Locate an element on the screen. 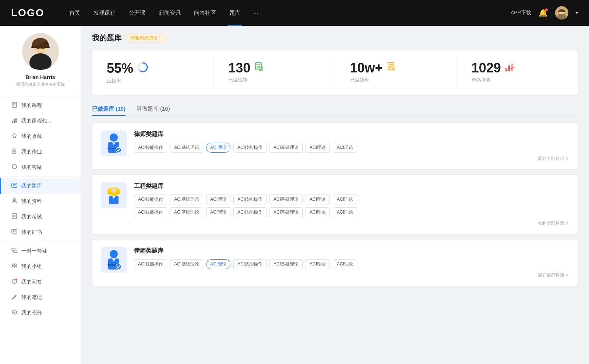 The image size is (589, 364). tag-2-0-0: ACI技能操作 is located at coordinates (151, 264).